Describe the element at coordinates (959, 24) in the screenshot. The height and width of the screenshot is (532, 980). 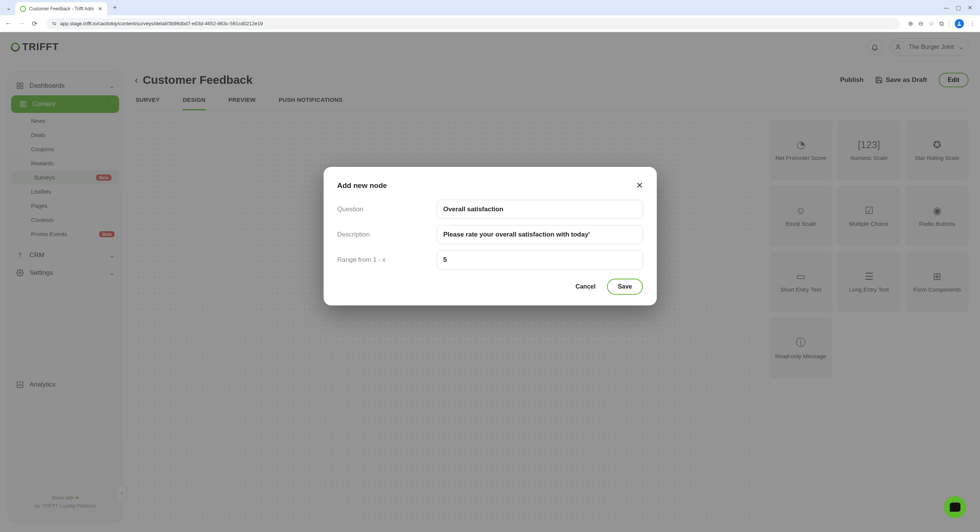
I see `profile-avatar` at that location.